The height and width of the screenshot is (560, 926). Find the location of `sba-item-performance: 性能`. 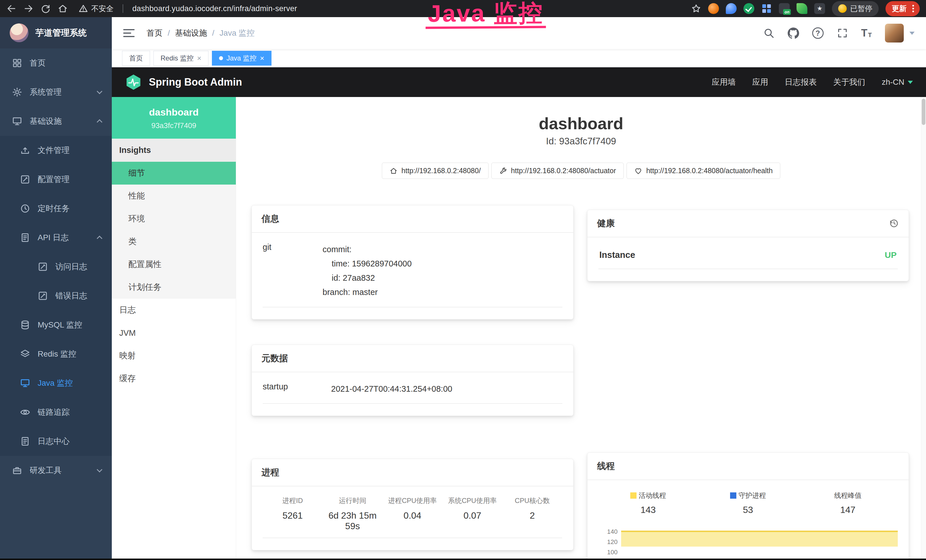

sba-item-performance: 性能 is located at coordinates (174, 196).